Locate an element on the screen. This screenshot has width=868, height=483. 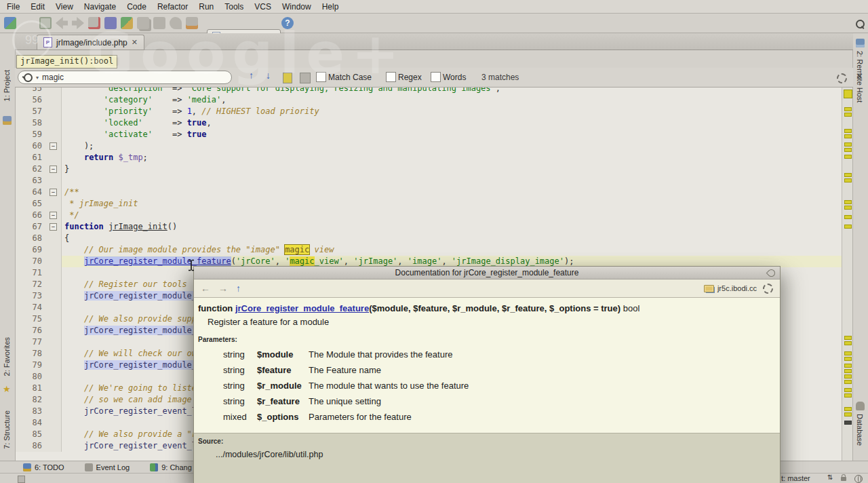
next-occurrence-icon: ↓ is located at coordinates (269, 75).